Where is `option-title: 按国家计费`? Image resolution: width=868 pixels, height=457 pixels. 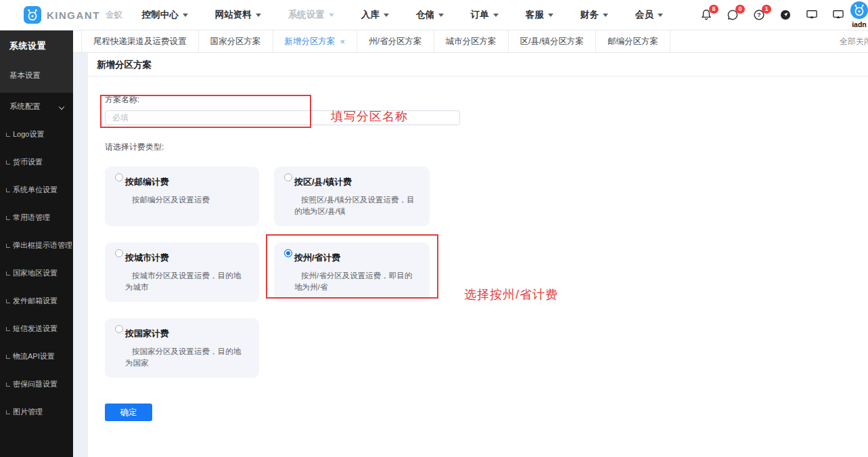
option-title: 按国家计费 is located at coordinates (186, 334).